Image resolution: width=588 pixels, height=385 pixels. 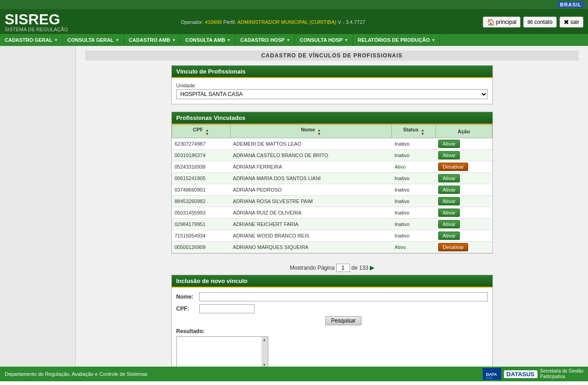 I want to click on col-cpf: CPF ▲ ▼, so click(x=201, y=131).